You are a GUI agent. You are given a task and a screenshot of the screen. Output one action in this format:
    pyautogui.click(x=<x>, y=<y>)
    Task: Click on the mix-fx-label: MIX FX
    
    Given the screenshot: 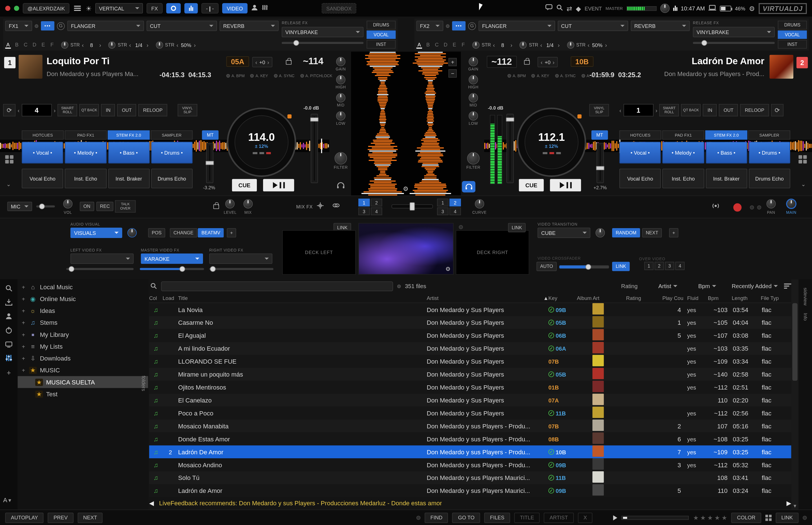 What is the action you would take?
    pyautogui.click(x=304, y=207)
    